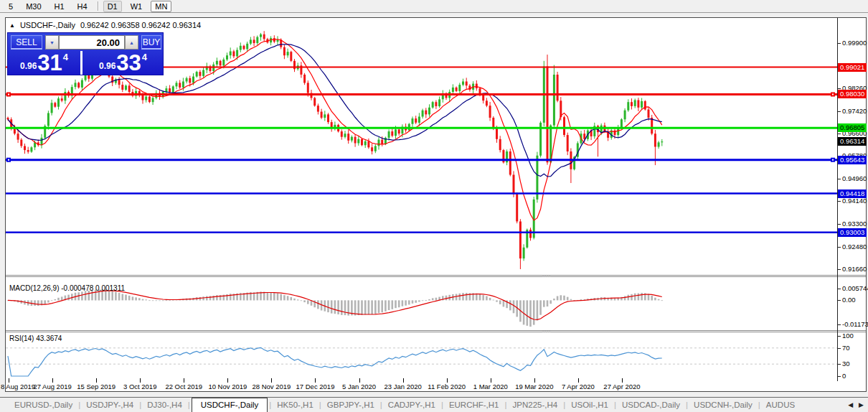  I want to click on macd-histogram, so click(335, 308).